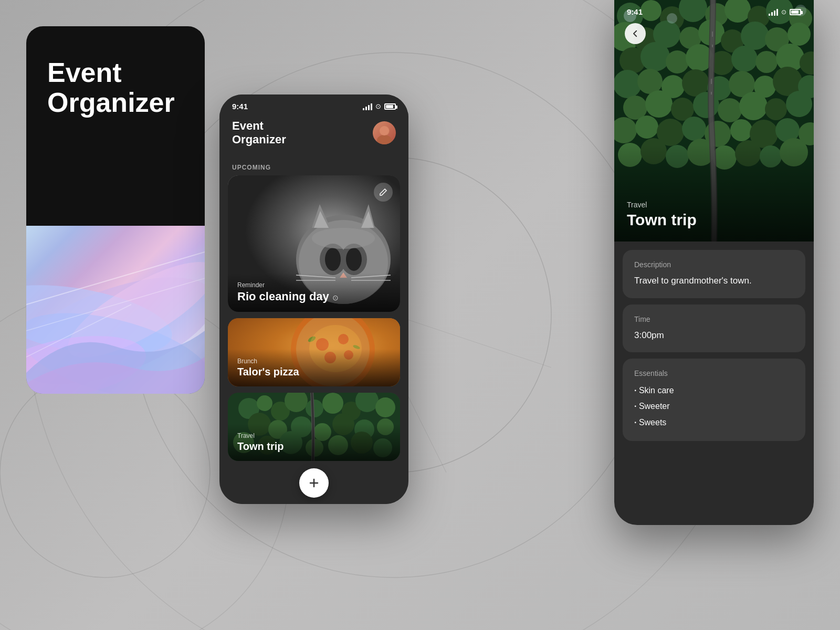 This screenshot has height=630, width=840. Describe the element at coordinates (714, 400) in the screenshot. I see `essentials-card: Essentials Skin care Sweeter Sweets` at that location.